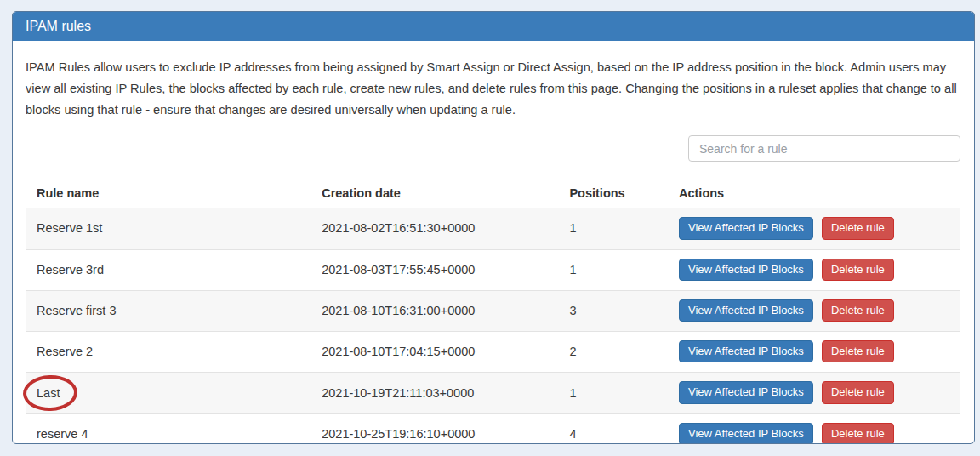 This screenshot has width=980, height=456. What do you see at coordinates (434, 194) in the screenshot?
I see `column-header-creation-date: Creation date` at bounding box center [434, 194].